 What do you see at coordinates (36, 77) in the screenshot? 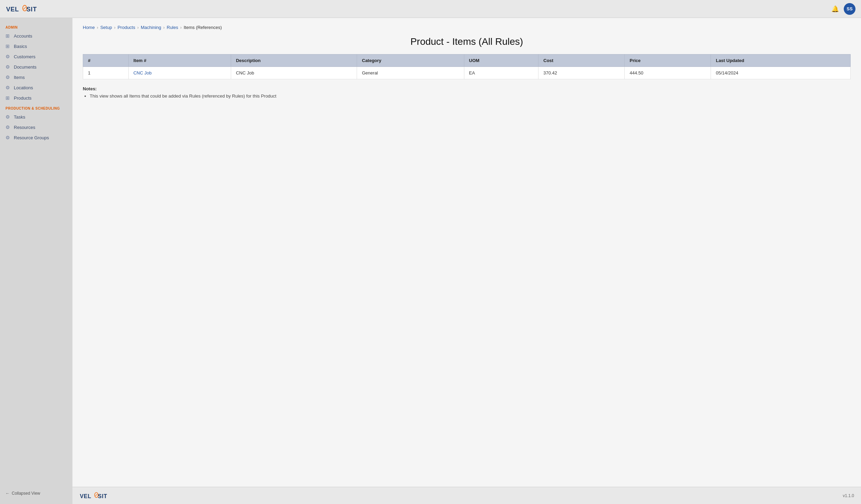
I see `sidebar-item-items: ⚙ Items` at bounding box center [36, 77].